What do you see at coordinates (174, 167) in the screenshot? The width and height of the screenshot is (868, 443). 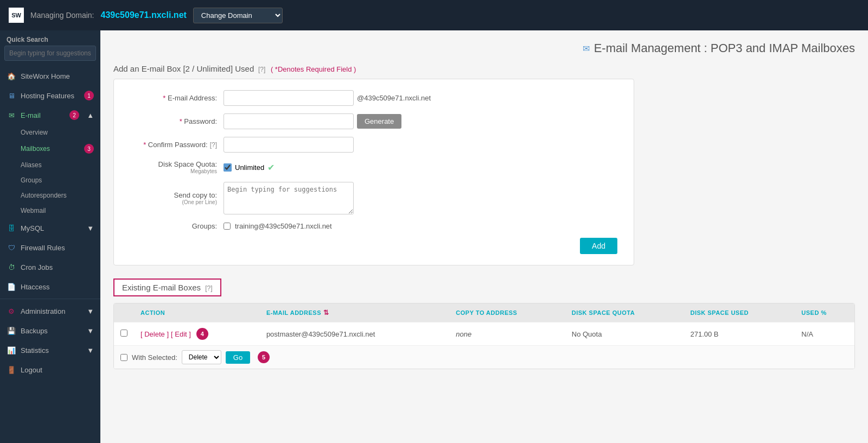 I see `disk-quota-label: Disk Space Quota: Megabytes` at bounding box center [174, 167].